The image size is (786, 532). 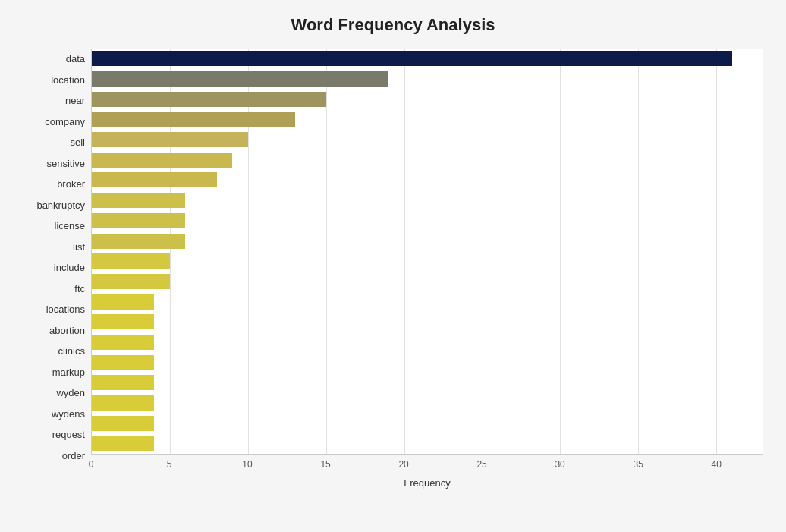 I want to click on x-axis: 0510152025303540, so click(x=427, y=465).